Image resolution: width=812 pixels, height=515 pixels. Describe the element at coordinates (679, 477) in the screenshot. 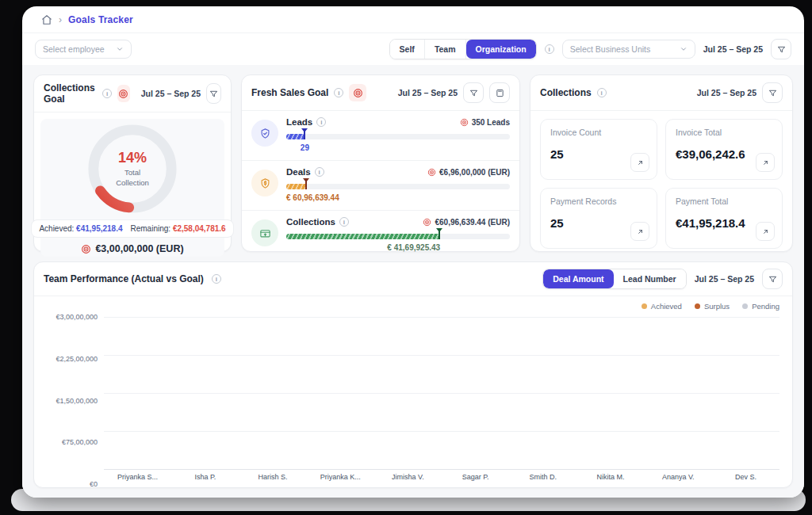

I see `x-axis-label: Ananya V.` at that location.